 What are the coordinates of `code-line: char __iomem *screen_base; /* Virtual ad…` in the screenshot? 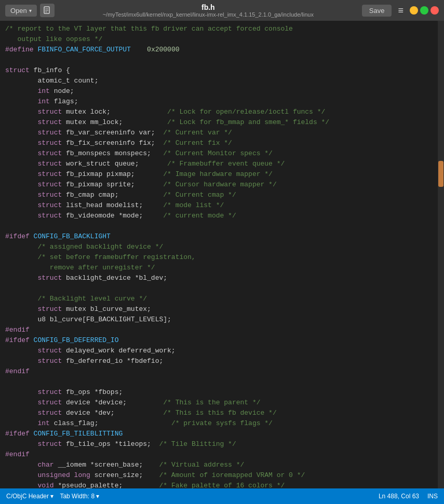 It's located at (221, 465).